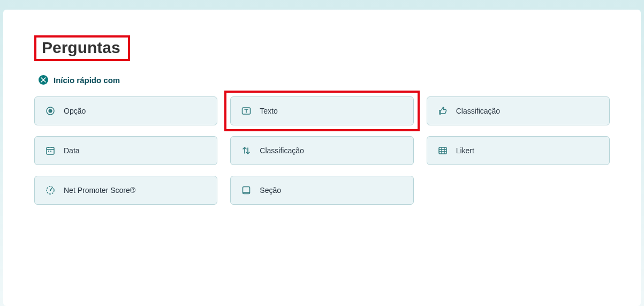  What do you see at coordinates (270, 190) in the screenshot?
I see `option-label: Seção` at bounding box center [270, 190].